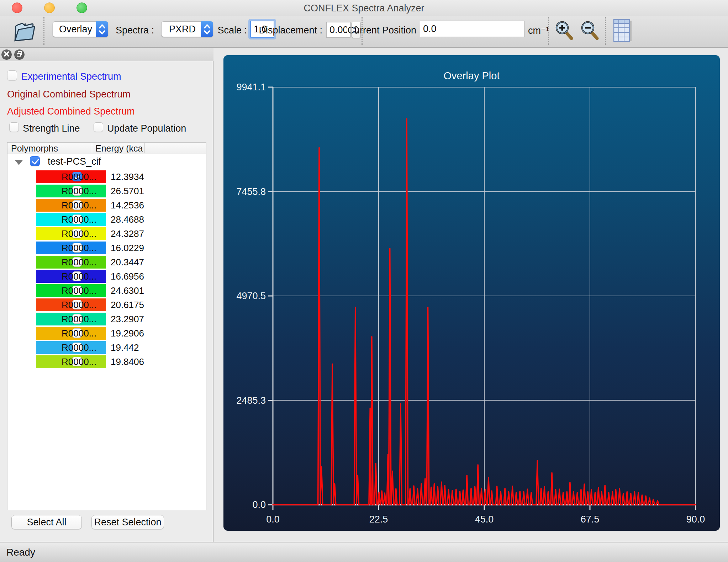 The height and width of the screenshot is (562, 728). What do you see at coordinates (127, 248) in the screenshot?
I see `polymorph-energy: 16.0229` at bounding box center [127, 248].